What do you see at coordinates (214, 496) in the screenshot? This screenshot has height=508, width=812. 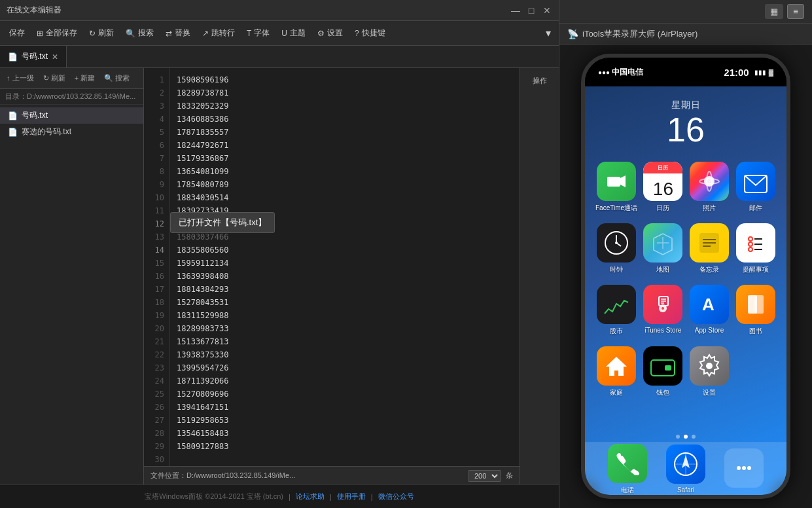 I see `footer-copyright: 宝塔Windows面板 ©2014-2021 宝塔 (bt.cn)` at bounding box center [214, 496].